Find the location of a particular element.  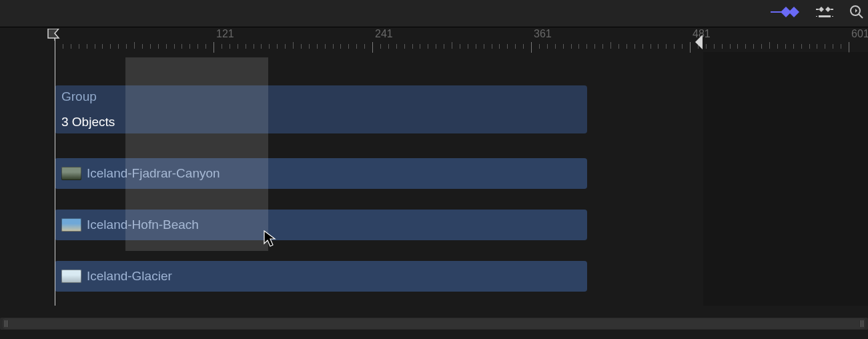

filters-icon is located at coordinates (825, 12).